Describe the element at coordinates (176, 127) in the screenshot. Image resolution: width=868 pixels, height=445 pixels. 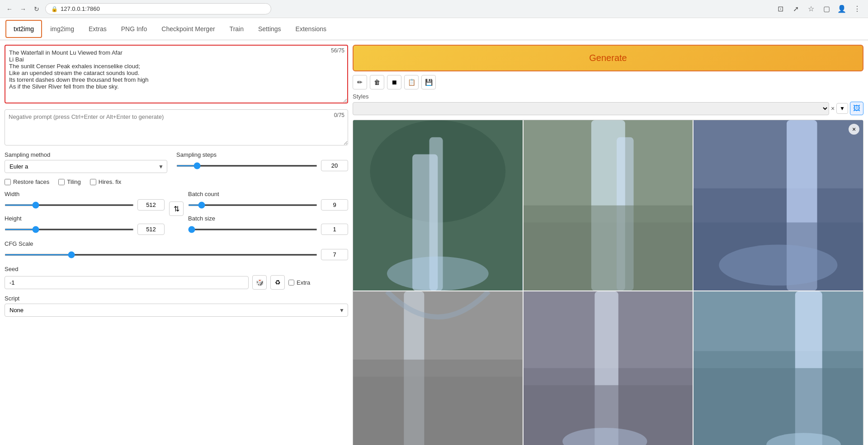
I see `negative-prompt-input` at that location.